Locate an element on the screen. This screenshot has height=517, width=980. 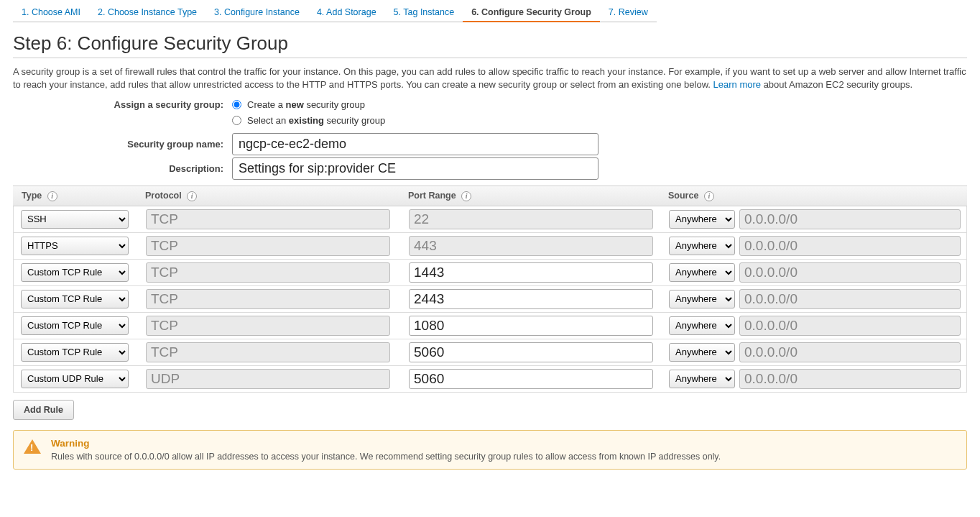
radio-create-sg is located at coordinates (237, 105).